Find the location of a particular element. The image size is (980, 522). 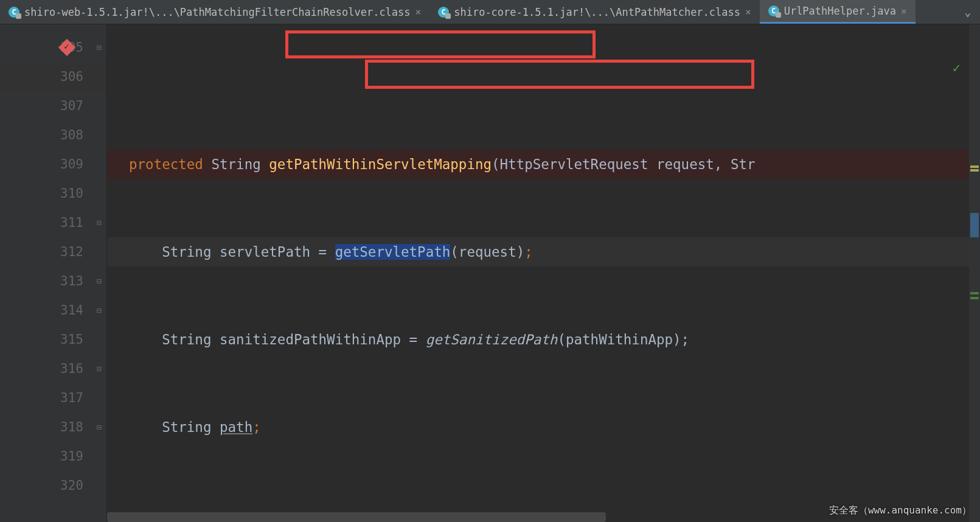

watermark: 安全客（www.anquanke.com） is located at coordinates (900, 511).